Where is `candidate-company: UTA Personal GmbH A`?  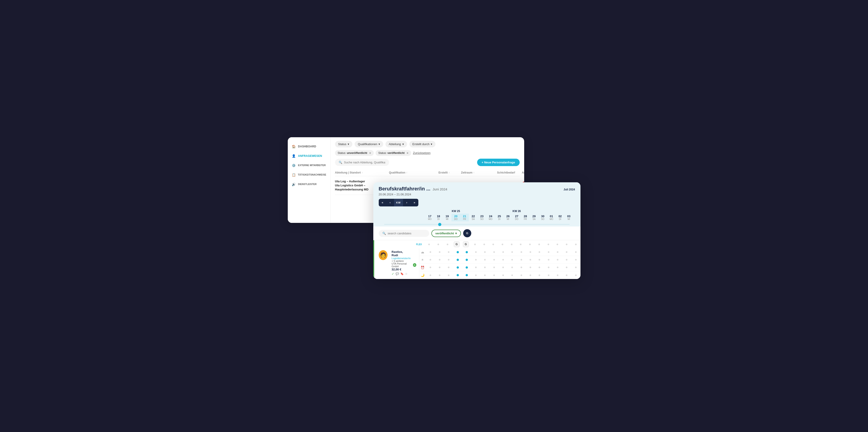 candidate-company: UTA Personal GmbH A is located at coordinates (404, 265).